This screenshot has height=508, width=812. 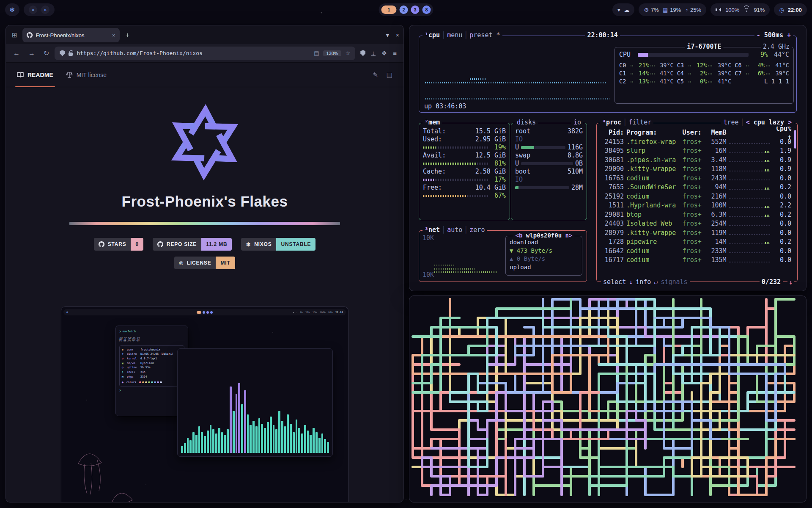 What do you see at coordinates (426, 36) in the screenshot?
I see `cpu-hotkey: ¹` at bounding box center [426, 36].